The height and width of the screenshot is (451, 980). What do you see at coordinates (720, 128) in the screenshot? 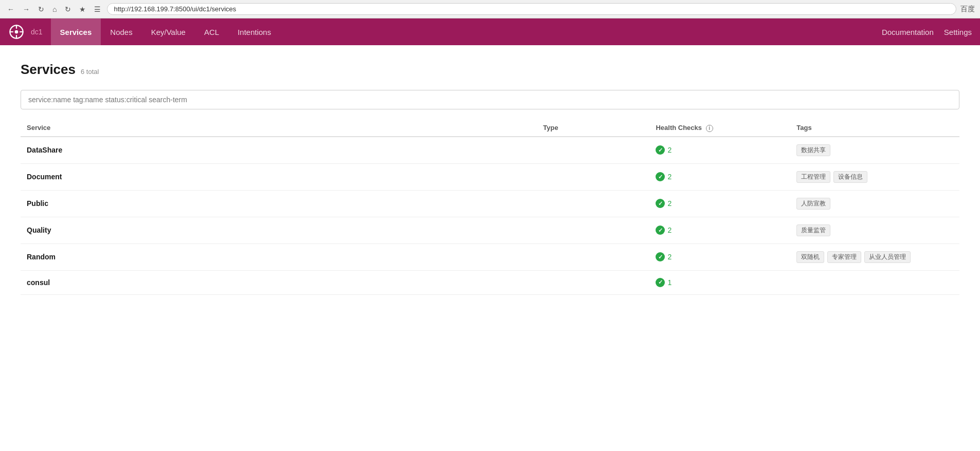
I see `col-header-health: Health Checks i` at bounding box center [720, 128].